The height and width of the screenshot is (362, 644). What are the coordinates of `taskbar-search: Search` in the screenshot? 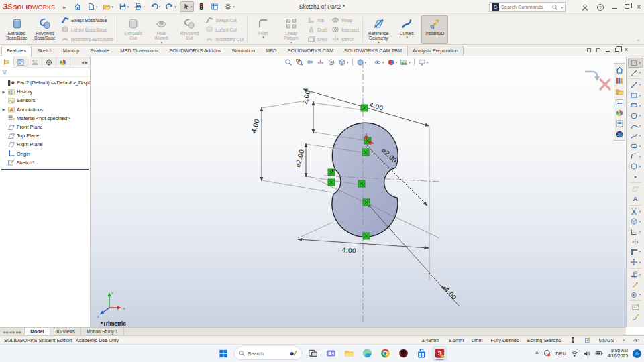 It's located at (268, 353).